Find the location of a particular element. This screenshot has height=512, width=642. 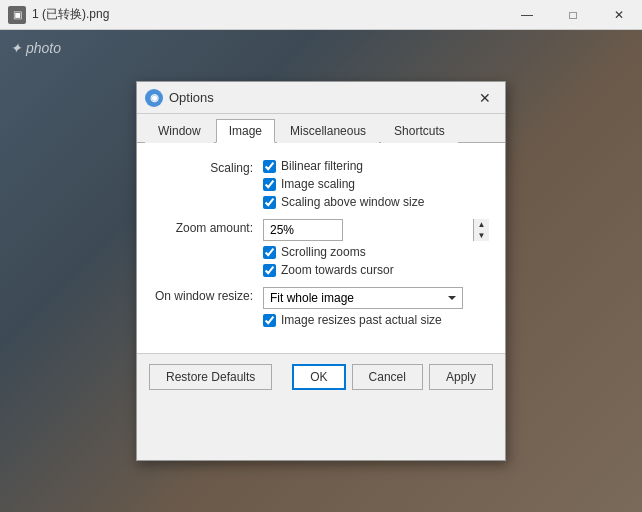

zoom-cursor-checkbox-row: Zoom towards cursor is located at coordinates (376, 270).